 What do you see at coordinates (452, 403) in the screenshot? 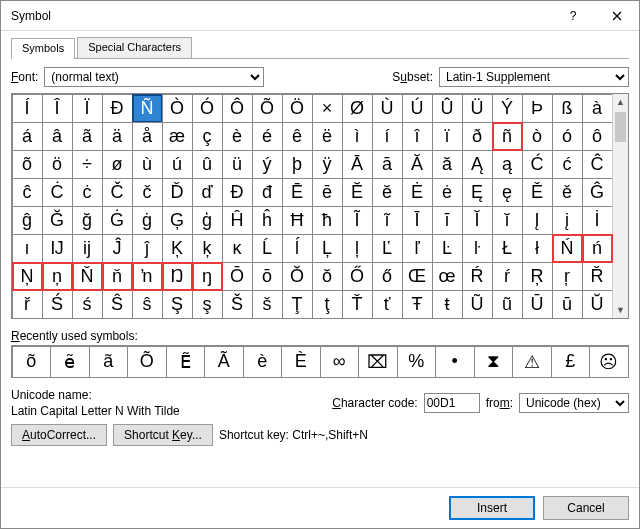
I see `char-code-input` at bounding box center [452, 403].